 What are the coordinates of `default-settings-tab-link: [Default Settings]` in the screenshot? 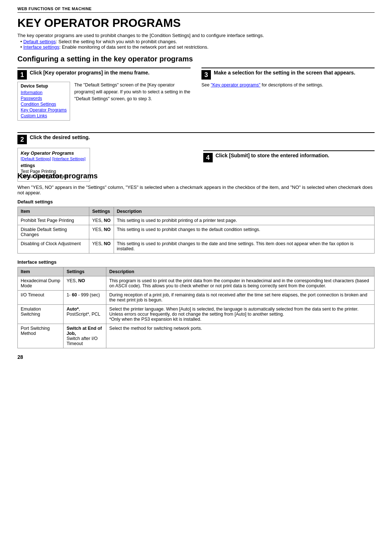 It's located at (36, 159).